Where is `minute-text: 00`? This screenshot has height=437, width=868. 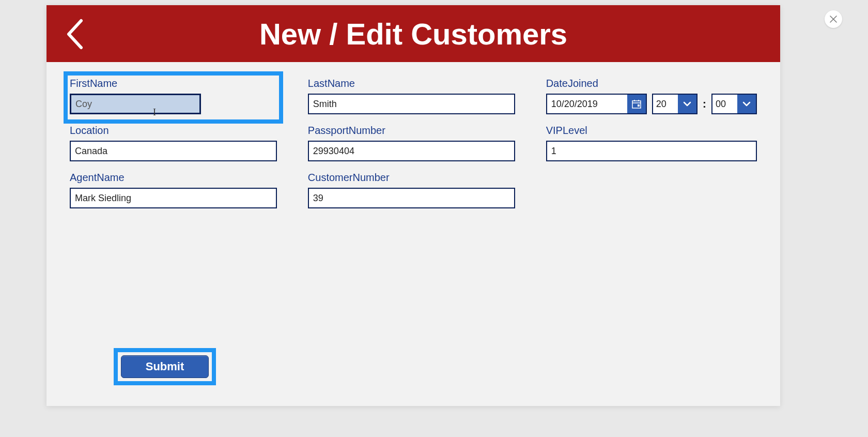
minute-text: 00 is located at coordinates (725, 104).